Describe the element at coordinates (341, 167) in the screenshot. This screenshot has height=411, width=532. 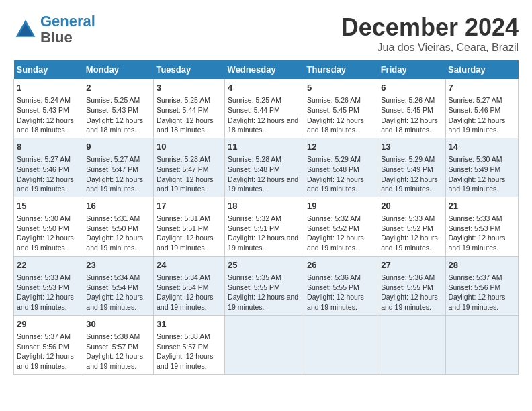
I see `calendar-cell: 12Sunrise: 5:29 AMSunset: 5:48 PMDayligh…` at that location.